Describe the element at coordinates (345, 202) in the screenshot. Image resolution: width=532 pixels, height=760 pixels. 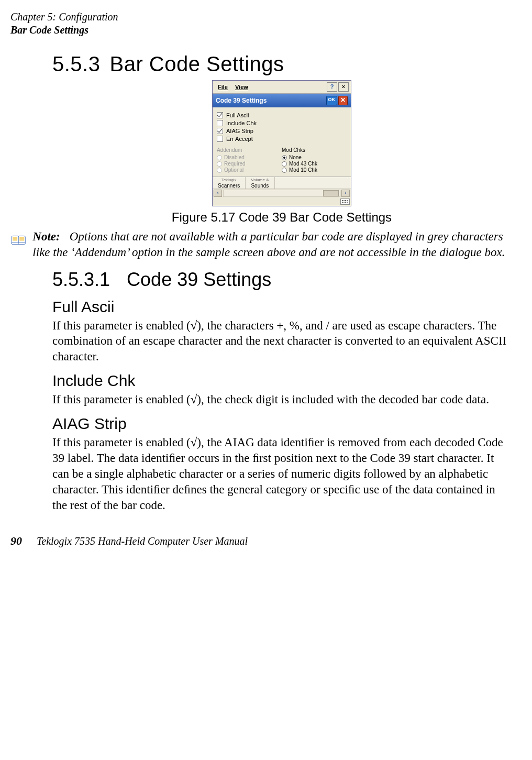
I see `keyboard-icon` at that location.